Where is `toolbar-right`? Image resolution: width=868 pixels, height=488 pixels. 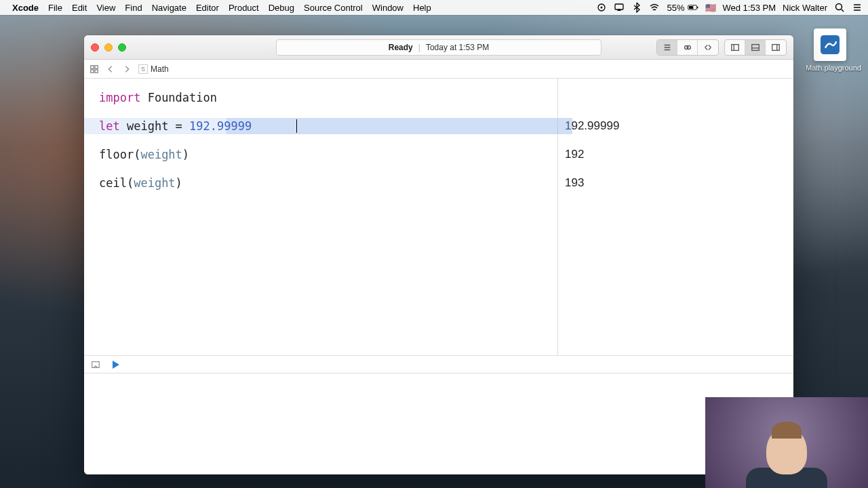 toolbar-right is located at coordinates (722, 47).